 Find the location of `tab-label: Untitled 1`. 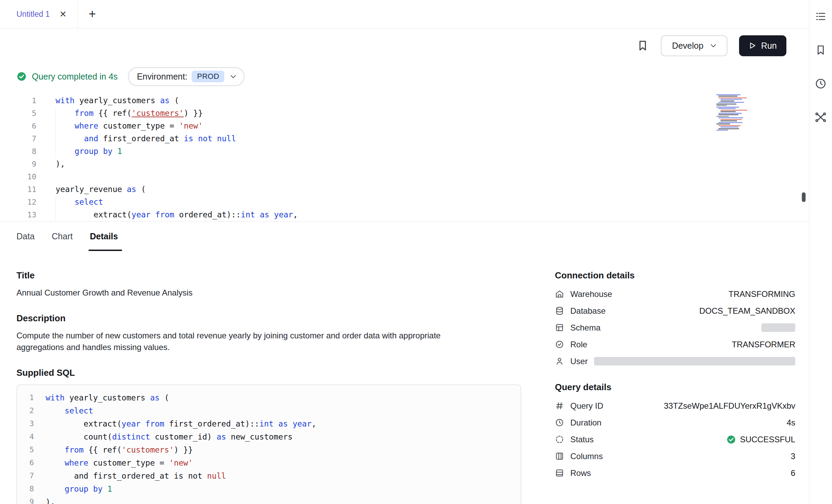

tab-label: Untitled 1 is located at coordinates (33, 14).